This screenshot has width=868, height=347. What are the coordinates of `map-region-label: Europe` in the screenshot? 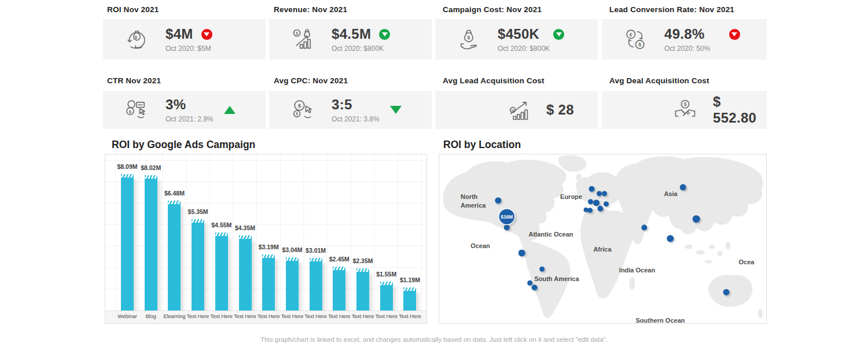 It's located at (571, 197).